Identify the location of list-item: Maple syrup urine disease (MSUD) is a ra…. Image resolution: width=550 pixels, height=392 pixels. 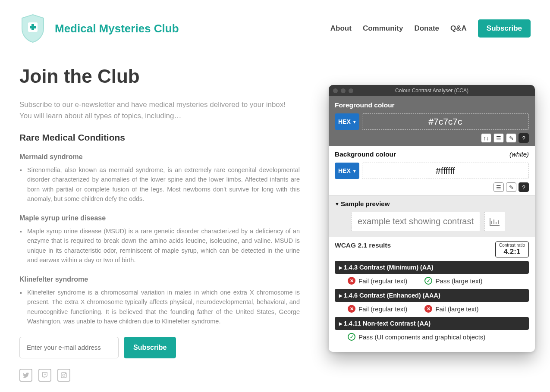
(163, 246).